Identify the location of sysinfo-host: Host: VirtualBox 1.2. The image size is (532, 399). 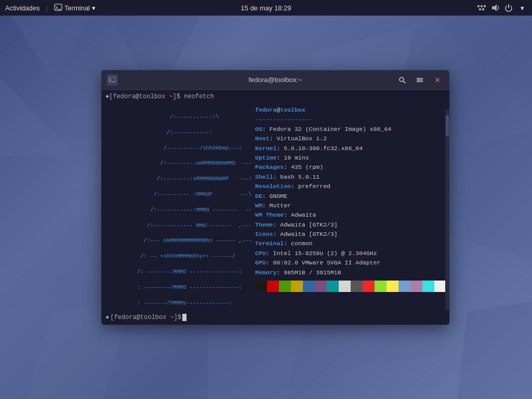
(351, 139).